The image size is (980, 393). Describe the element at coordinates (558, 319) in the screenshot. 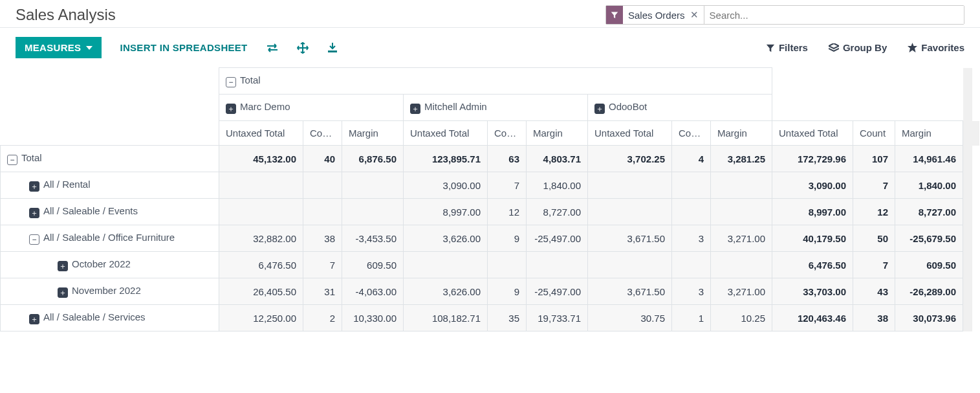

I see `pivot-cell: 19,733.71` at that location.